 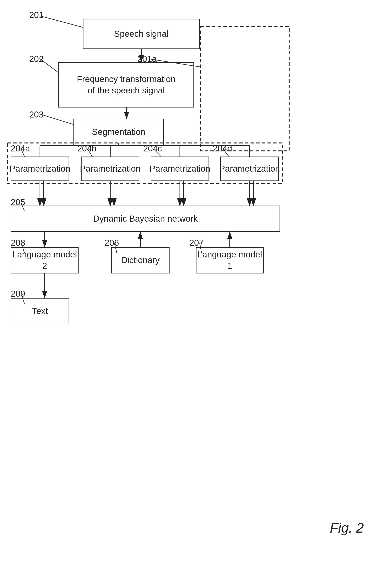 I want to click on ref-202: 202, so click(x=36, y=59).